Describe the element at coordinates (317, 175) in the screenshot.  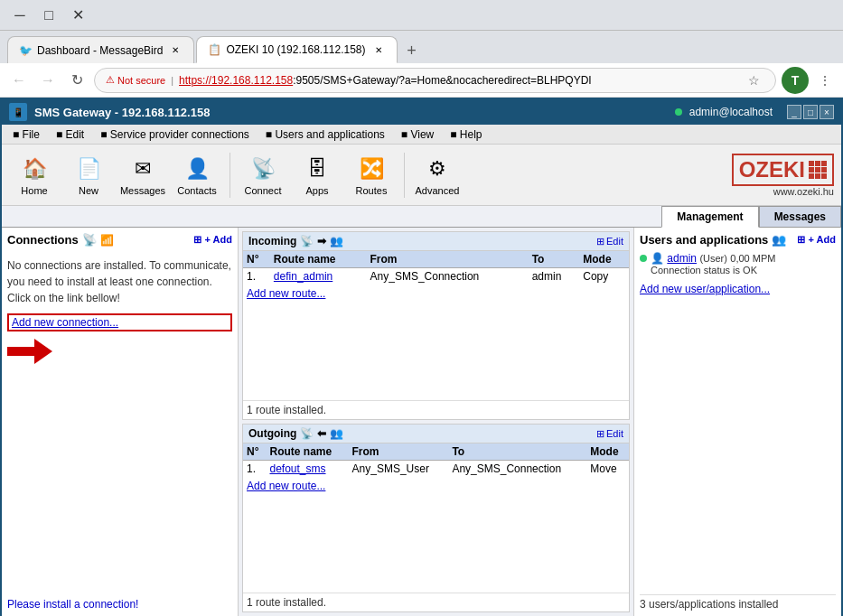
I see `toolbar-apps: 🗄 Apps` at that location.